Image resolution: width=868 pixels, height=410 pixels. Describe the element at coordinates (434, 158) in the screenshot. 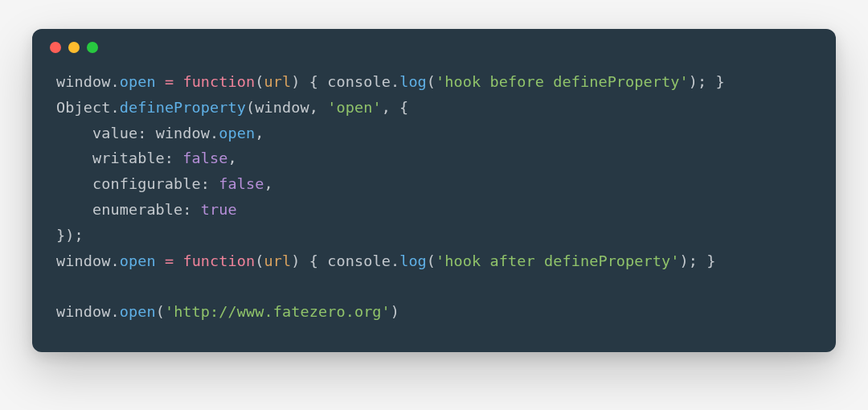

I see `code-line: writable: false,` at that location.